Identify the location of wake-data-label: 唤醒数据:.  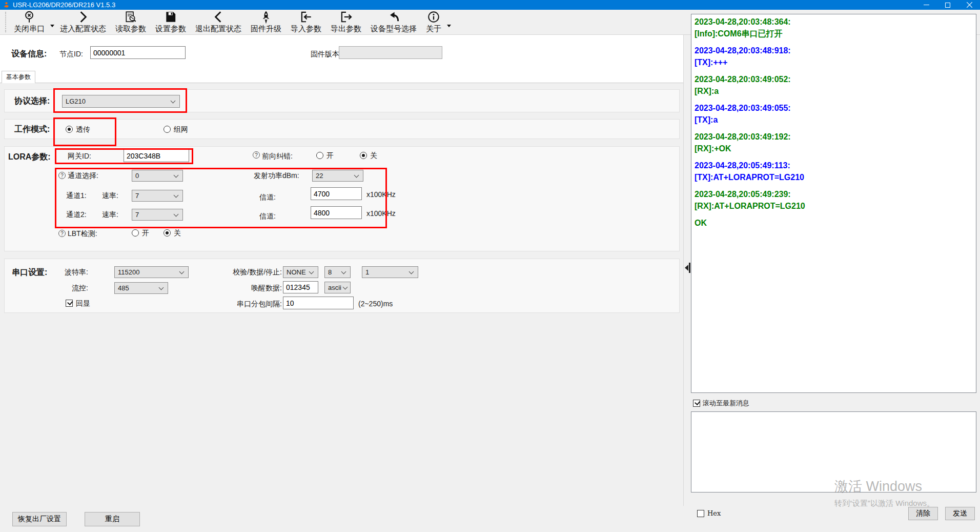
(243, 288).